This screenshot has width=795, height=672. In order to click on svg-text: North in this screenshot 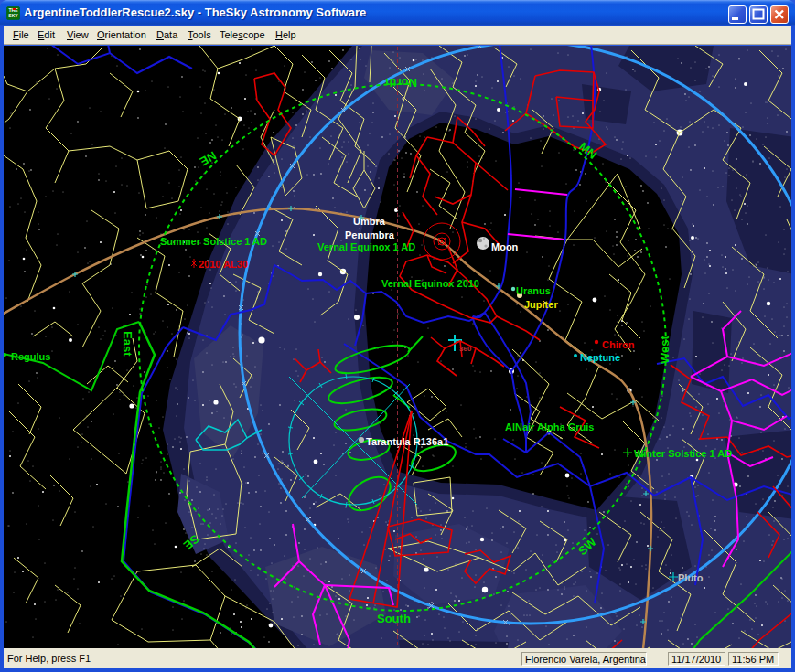, I will do `click(401, 82)`.